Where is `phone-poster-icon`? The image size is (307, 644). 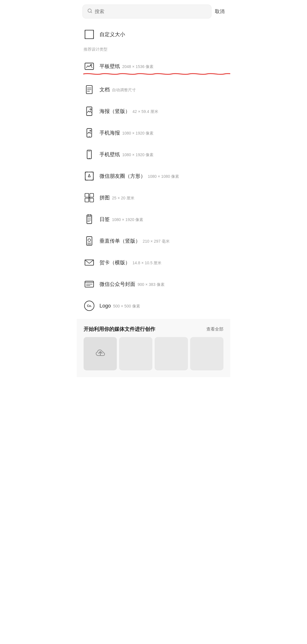
phone-poster-icon is located at coordinates (89, 133).